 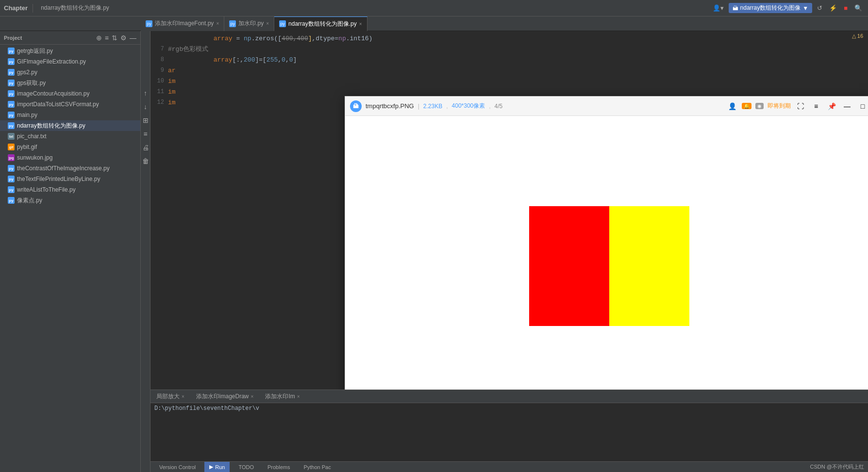 I want to click on file-item-0: py getrgb返回.py, so click(x=70, y=51).